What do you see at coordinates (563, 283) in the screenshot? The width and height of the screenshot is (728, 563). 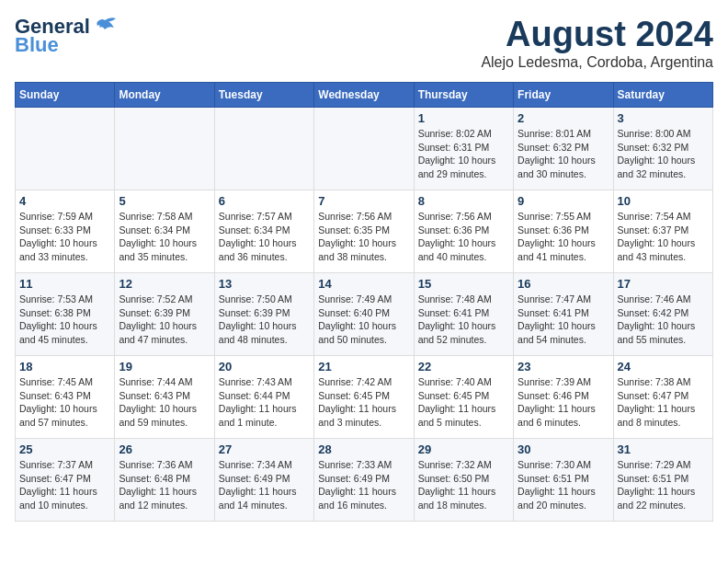 I see `day-number: 16` at bounding box center [563, 283].